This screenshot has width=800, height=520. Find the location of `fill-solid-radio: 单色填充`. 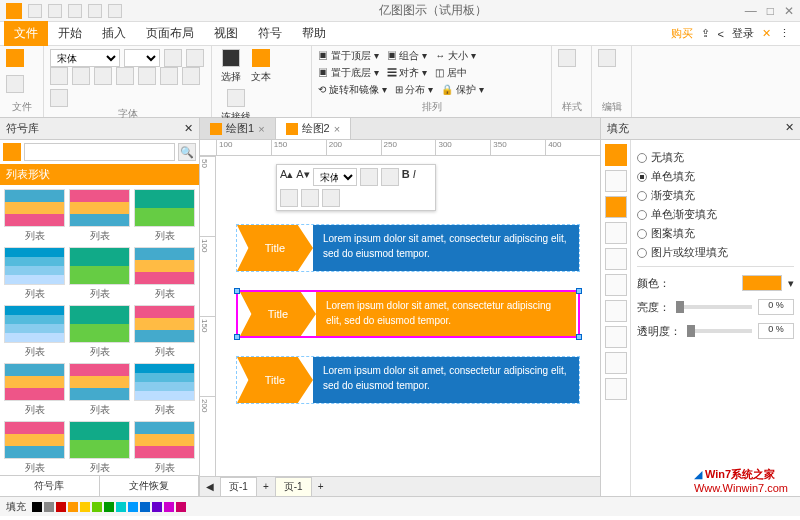

fill-solid-radio: 单色填充 is located at coordinates (716, 176).